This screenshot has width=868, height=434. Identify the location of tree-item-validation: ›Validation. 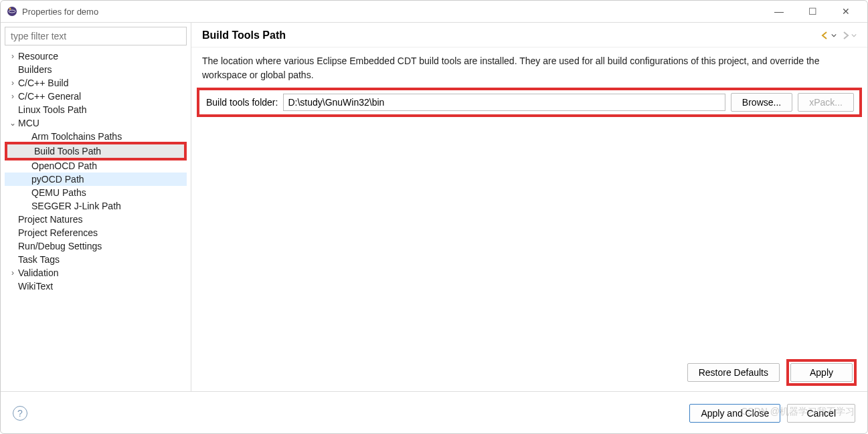
(96, 273).